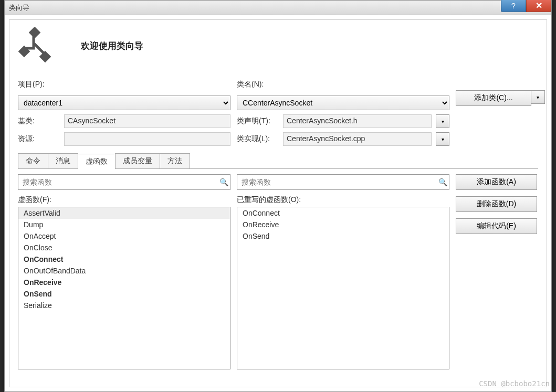  Describe the element at coordinates (124, 113) in the screenshot. I see `left-column: 项目(P): datacenter1 基类: CAsyncSocket 资源:` at that location.